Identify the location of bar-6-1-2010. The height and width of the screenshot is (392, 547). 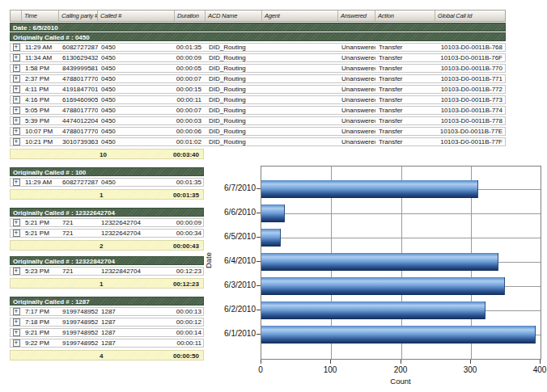
(398, 335).